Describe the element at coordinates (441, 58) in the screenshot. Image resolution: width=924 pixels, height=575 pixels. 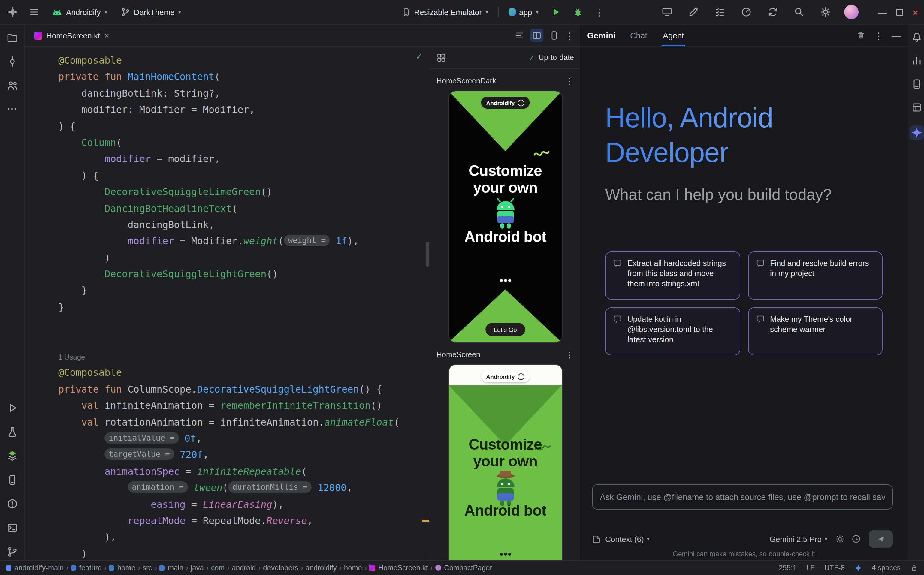
I see `preview-layout-icon` at that location.